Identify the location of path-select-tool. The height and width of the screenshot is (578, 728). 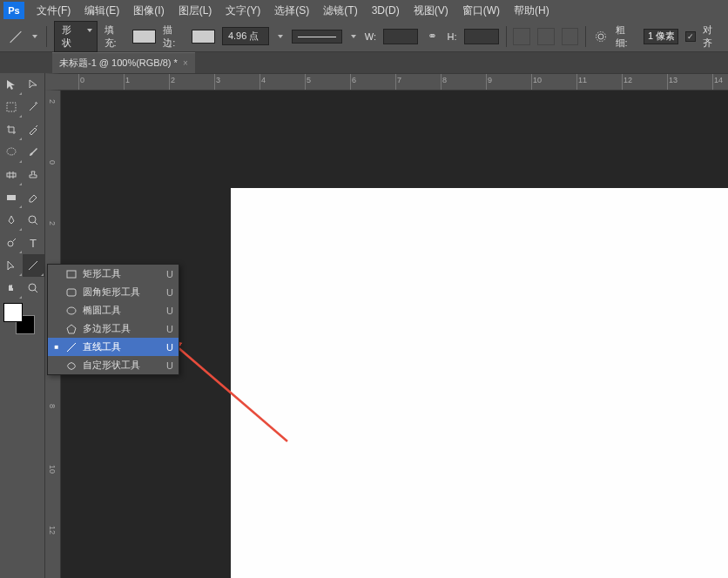
(11, 265).